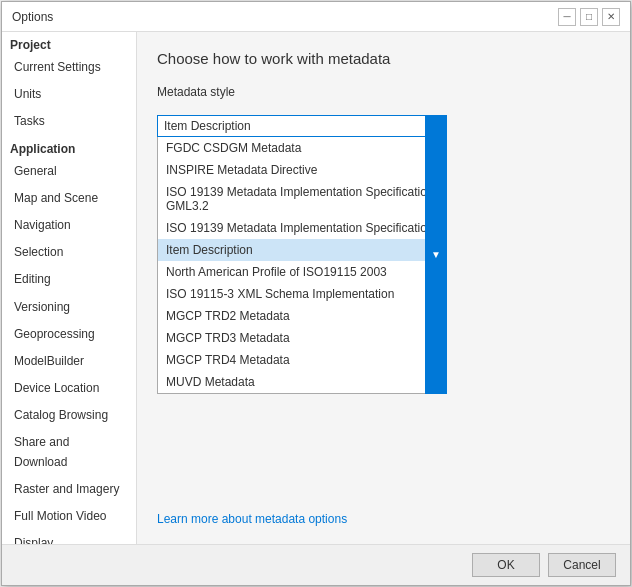 This screenshot has width=632, height=587. What do you see at coordinates (611, 17) in the screenshot?
I see `close-button: ✕` at bounding box center [611, 17].